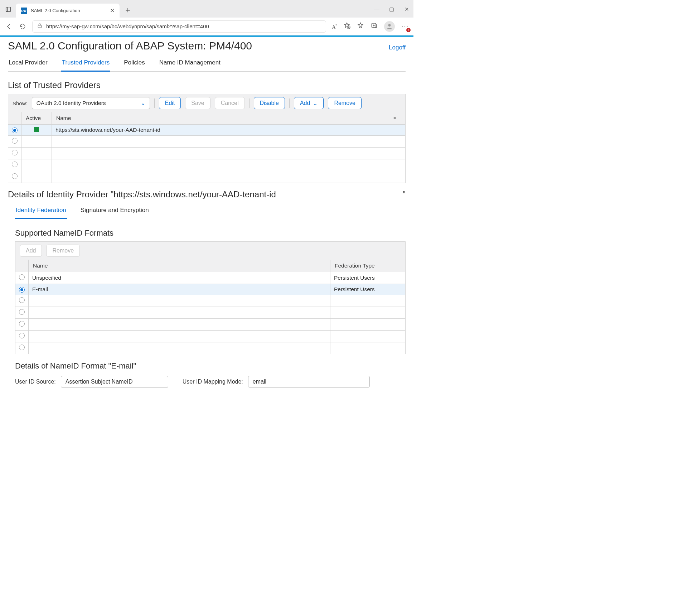  What do you see at coordinates (180, 289) in the screenshot?
I see `nameid-name: E-mail` at bounding box center [180, 289].